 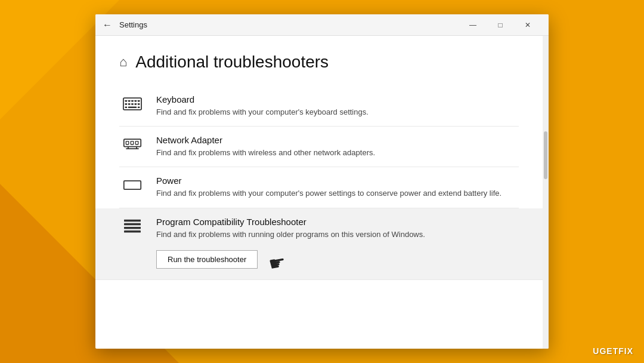 What do you see at coordinates (319, 106) in the screenshot?
I see `keyboard-item: Keyboard Find and fix problems with your…` at bounding box center [319, 106].